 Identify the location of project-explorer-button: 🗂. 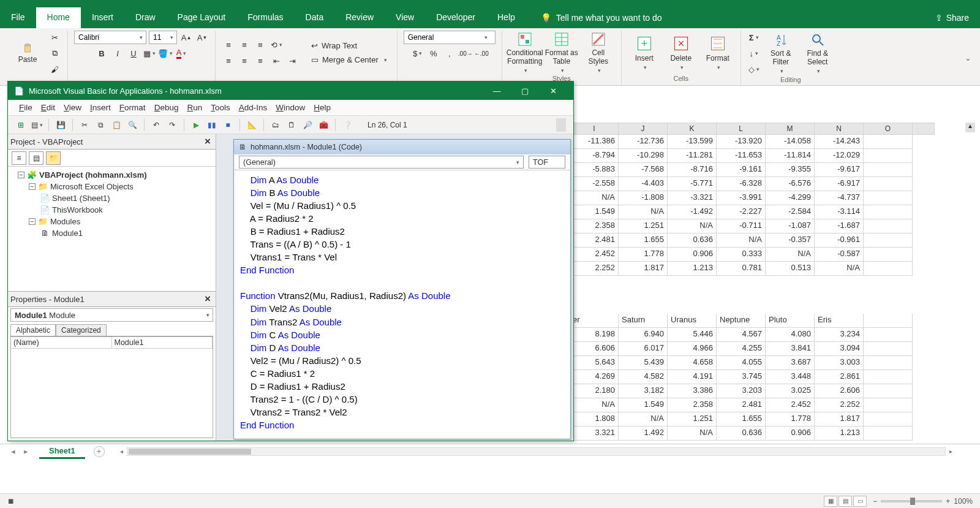
(276, 125).